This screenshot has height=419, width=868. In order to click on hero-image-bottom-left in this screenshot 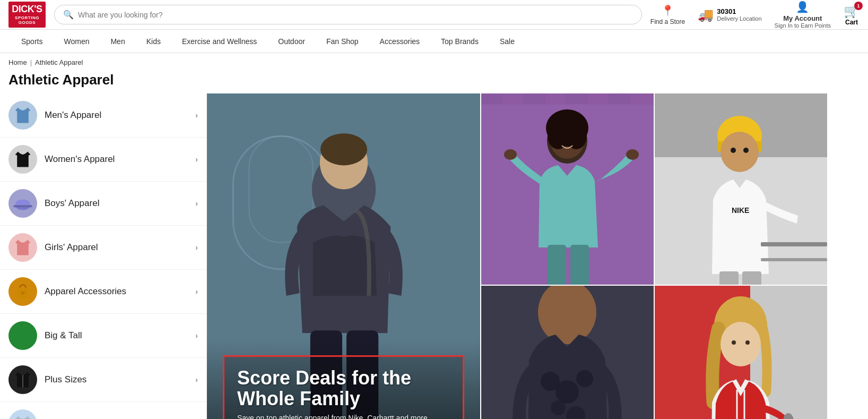, I will do `click(568, 353)`.